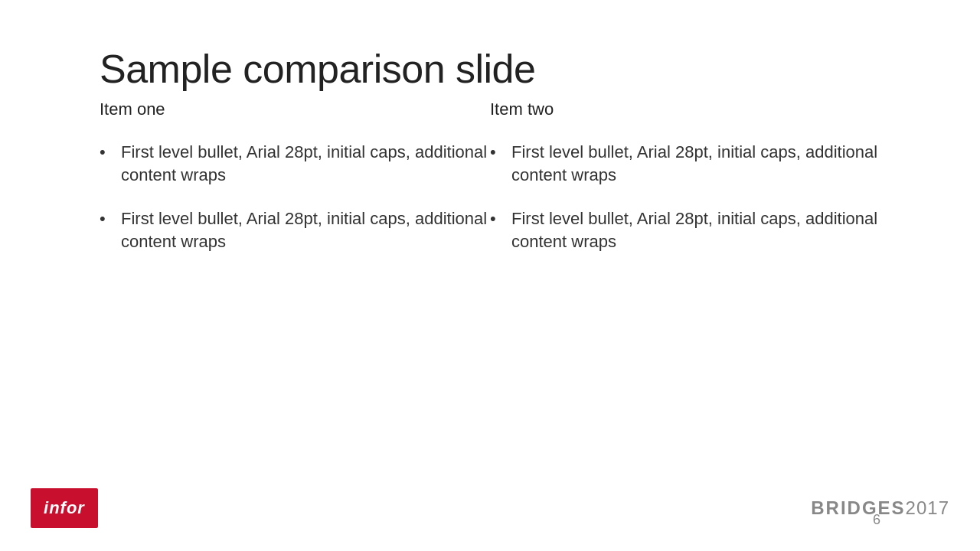 The width and height of the screenshot is (980, 551). Describe the element at coordinates (295, 187) in the screenshot. I see `column-one: Item one First level bullet, Arial 28pt,…` at that location.